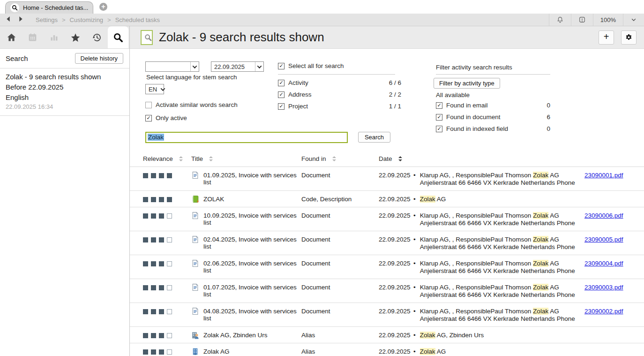  I want to click on table-row: 10.09.2025, Invoice with services list D…, so click(387, 220).